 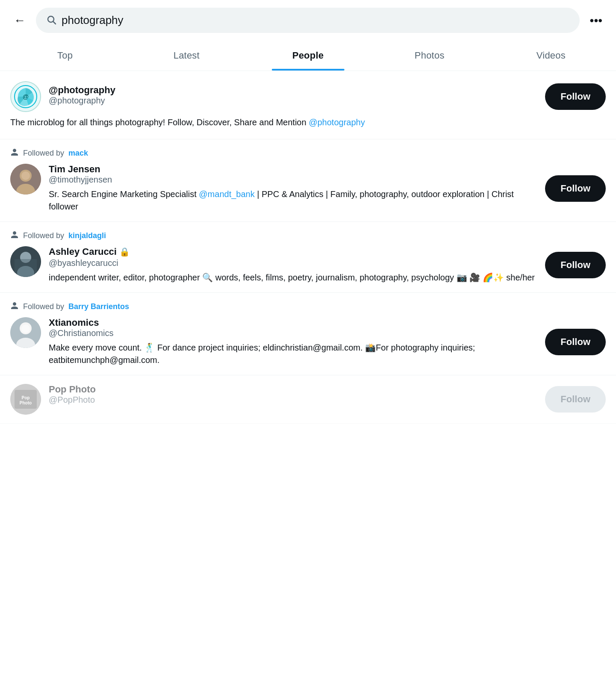 What do you see at coordinates (293, 323) in the screenshot?
I see `user-name-xtianomics: Xtianomics` at bounding box center [293, 323].